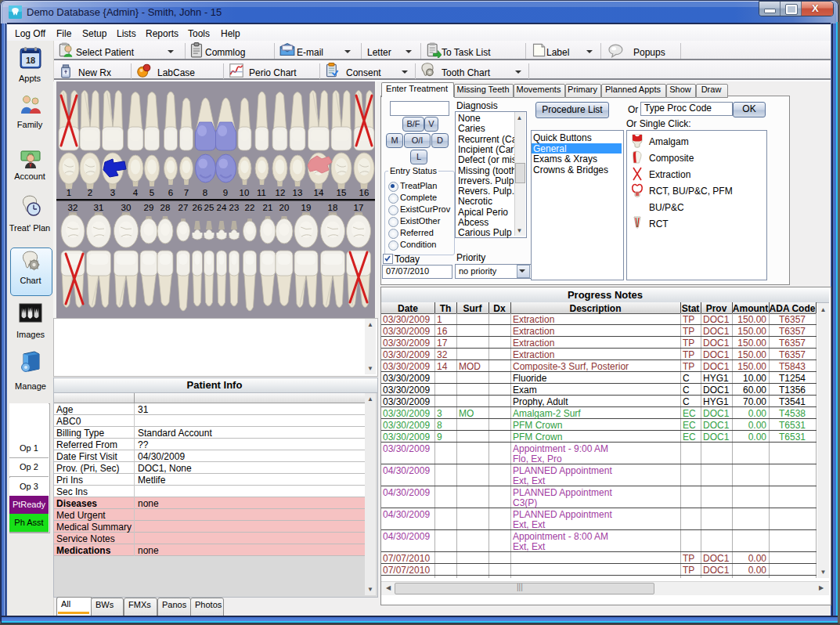 Image resolution: width=840 pixels, height=625 pixels. What do you see at coordinates (261, 193) in the screenshot?
I see `svg-text: 11` at bounding box center [261, 193].